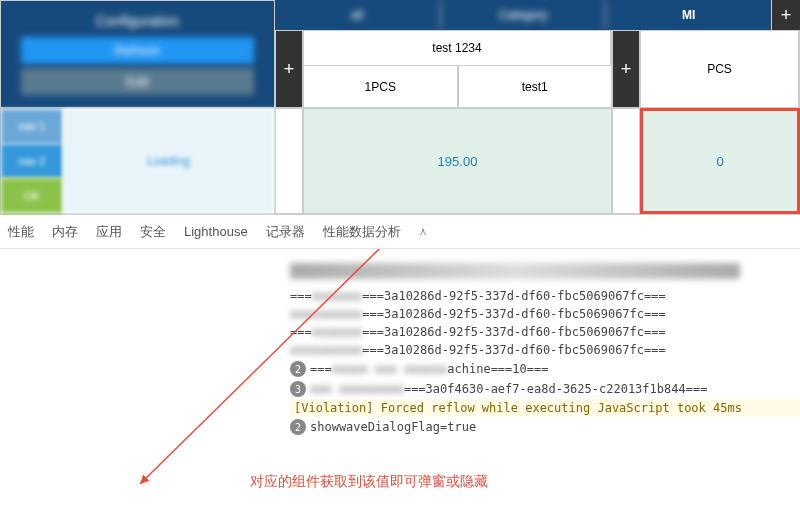  I want to click on grid-col2: PCS, so click(720, 69).